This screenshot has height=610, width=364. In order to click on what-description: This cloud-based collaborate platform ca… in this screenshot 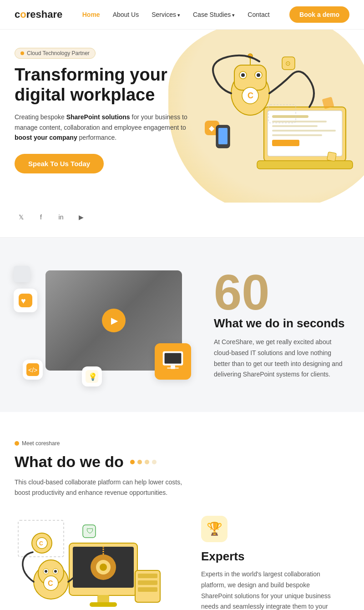, I will do `click(101, 487)`.